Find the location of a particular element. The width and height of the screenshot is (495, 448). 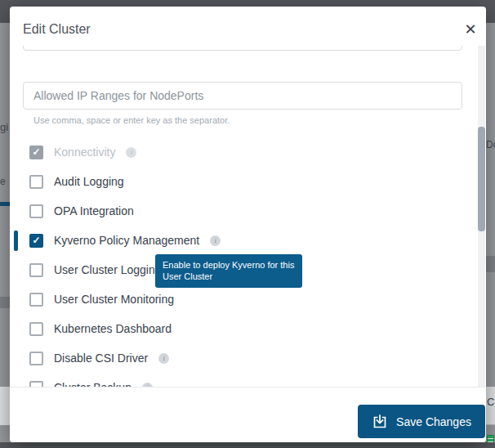

scrollbar-thumb is located at coordinates (482, 179).